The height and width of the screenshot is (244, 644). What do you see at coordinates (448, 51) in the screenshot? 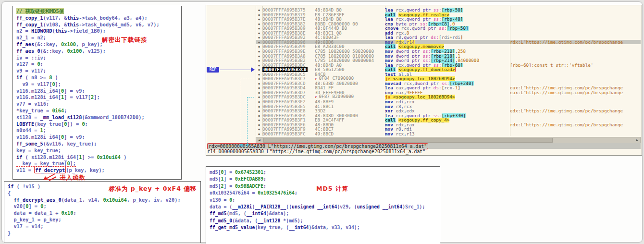
I see `disasm-row: ●00007FFFA695B39EC785 10020000 58020000m…` at bounding box center [448, 51].